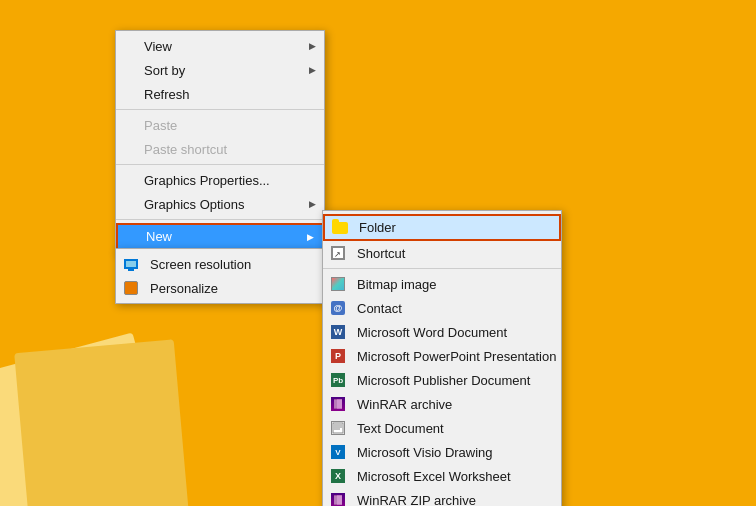 Image resolution: width=756 pixels, height=506 pixels. What do you see at coordinates (442, 428) in the screenshot?
I see `submenu-item-text: Text Document` at bounding box center [442, 428].